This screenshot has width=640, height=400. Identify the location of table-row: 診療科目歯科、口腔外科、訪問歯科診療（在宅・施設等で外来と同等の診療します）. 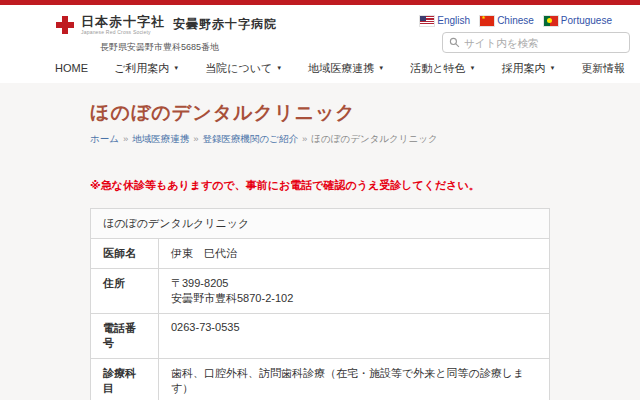
(320, 380).